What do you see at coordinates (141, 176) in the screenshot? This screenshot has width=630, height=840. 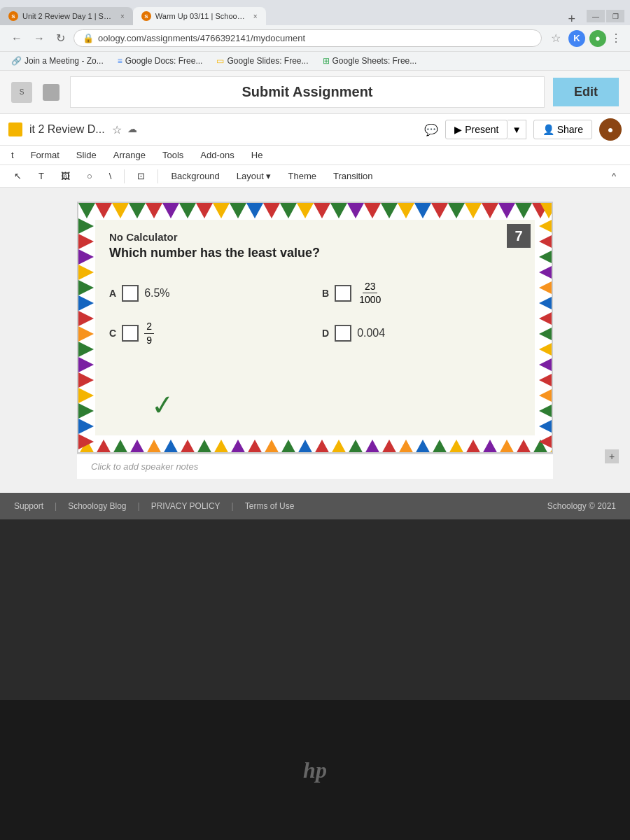 I see `toolbar-insert-tool: ⊡` at bounding box center [141, 176].